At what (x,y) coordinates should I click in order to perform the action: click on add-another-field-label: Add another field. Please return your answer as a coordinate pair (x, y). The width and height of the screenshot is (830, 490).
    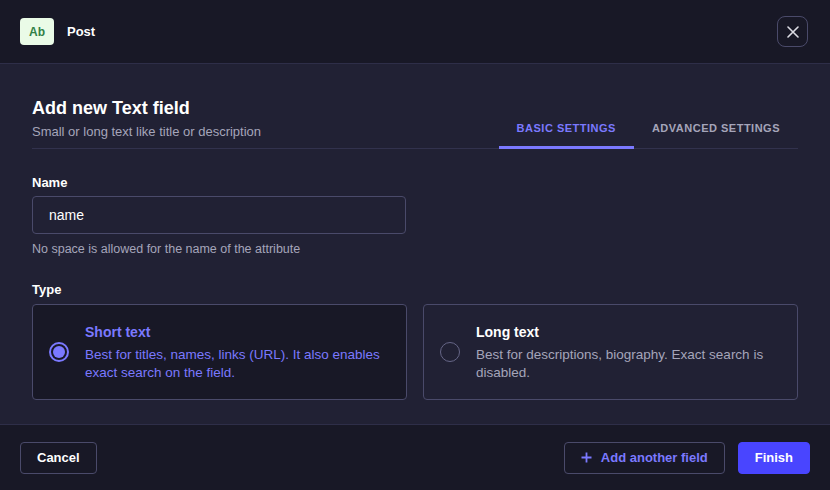
    Looking at the image, I should click on (654, 458).